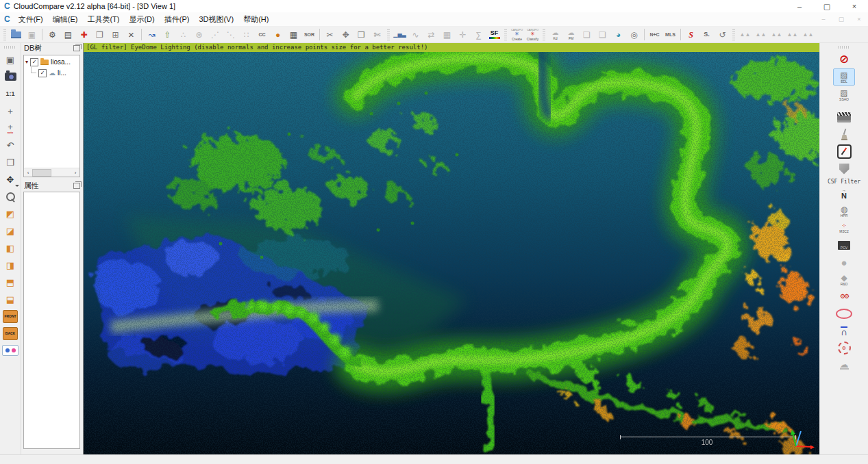 The image size is (868, 464). What do you see at coordinates (844, 59) in the screenshot?
I see `remove-gl-filter-button: ⊘` at bounding box center [844, 59].